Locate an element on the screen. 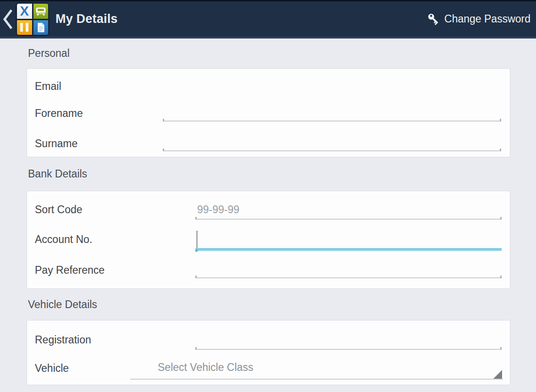 Image resolution: width=536 pixels, height=392 pixels. forename-label: Forename is located at coordinates (59, 114).